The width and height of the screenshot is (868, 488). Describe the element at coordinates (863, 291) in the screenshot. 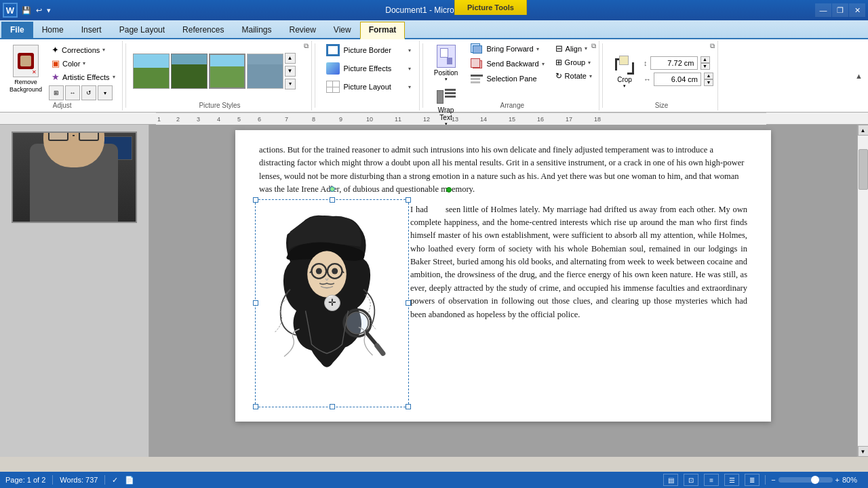

I see `scroll-track` at that location.